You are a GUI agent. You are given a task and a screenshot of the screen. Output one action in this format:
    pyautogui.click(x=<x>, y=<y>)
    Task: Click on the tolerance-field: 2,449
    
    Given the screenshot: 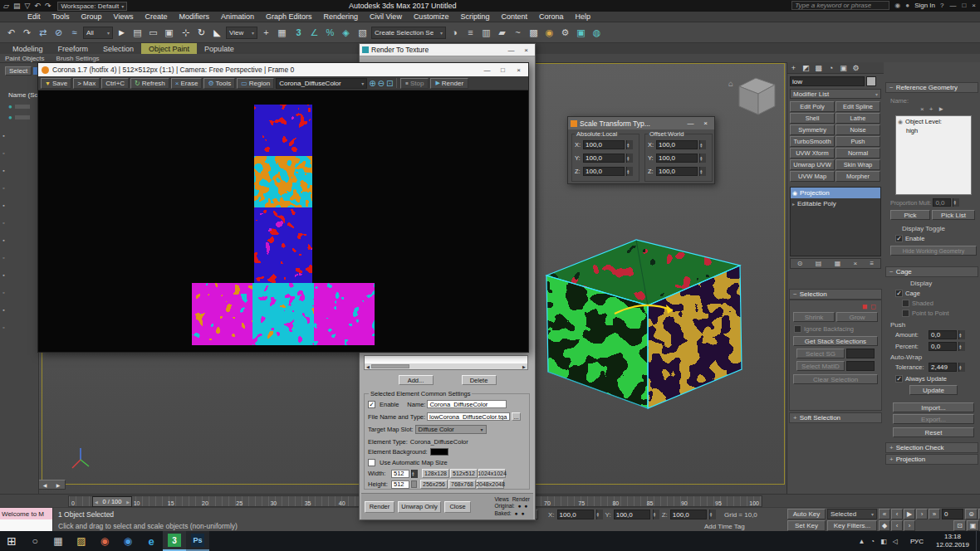 What is the action you would take?
    pyautogui.click(x=943, y=367)
    